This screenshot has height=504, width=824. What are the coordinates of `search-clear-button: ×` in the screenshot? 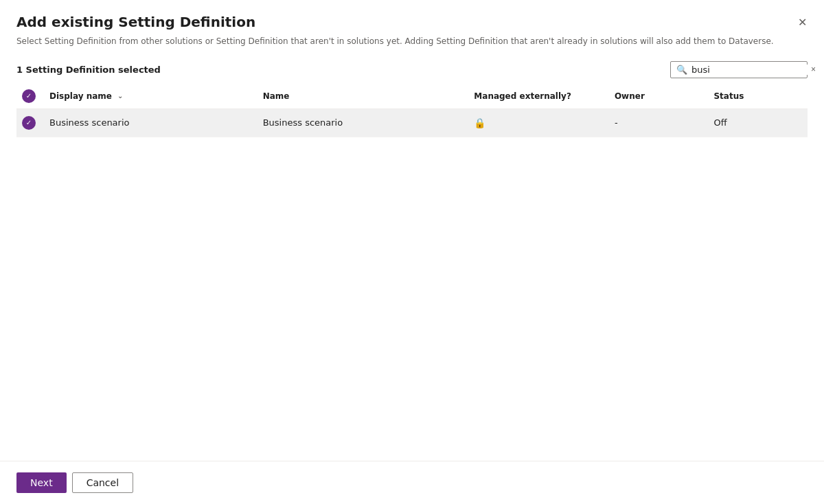 It's located at (813, 69).